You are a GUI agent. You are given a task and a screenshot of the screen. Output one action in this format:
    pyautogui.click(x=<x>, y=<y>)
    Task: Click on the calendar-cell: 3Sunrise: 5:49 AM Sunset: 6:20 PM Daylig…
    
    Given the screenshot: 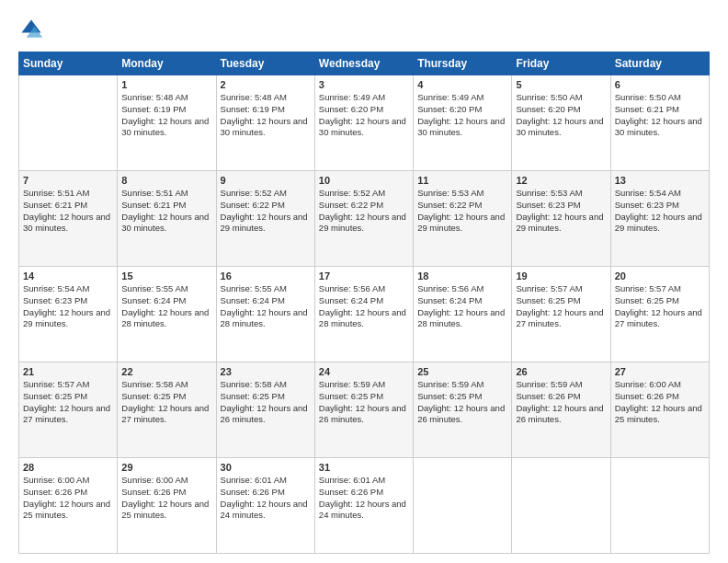 What is the action you would take?
    pyautogui.click(x=364, y=123)
    